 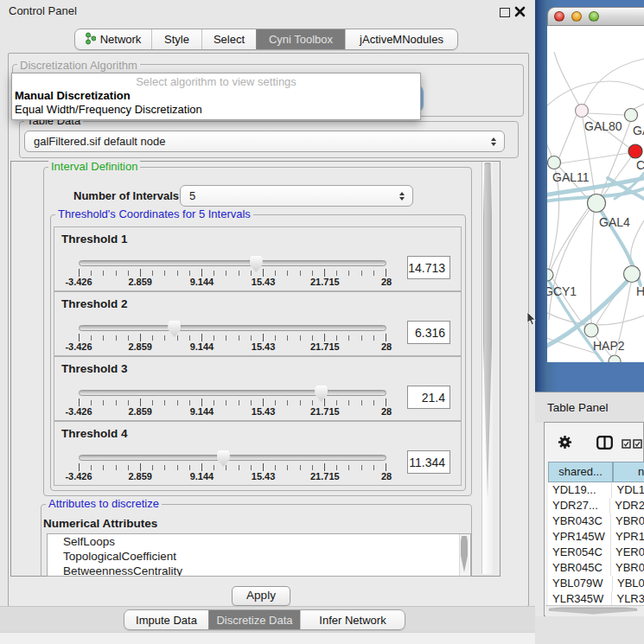 I want to click on tab-impute-data: Impute Data, so click(x=166, y=620).